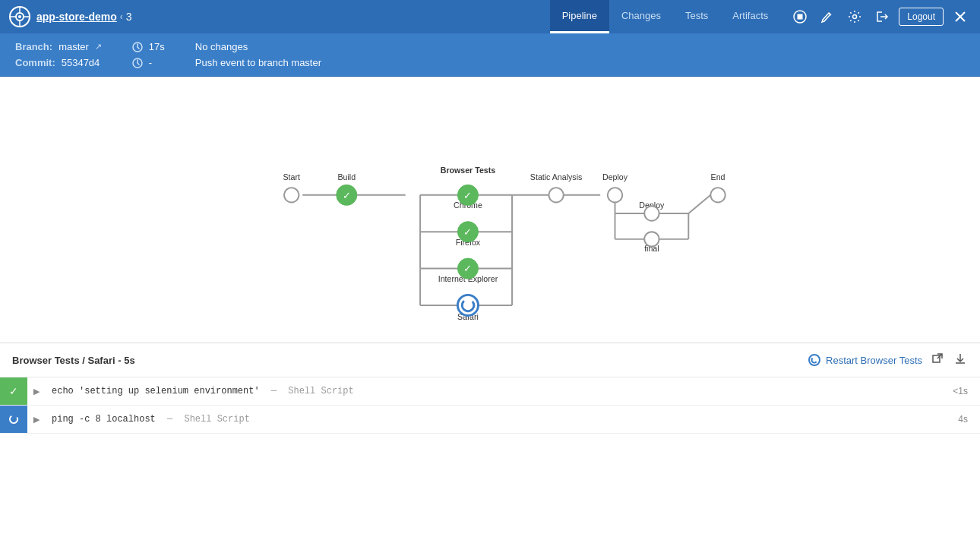 The height and width of the screenshot is (540, 980). Describe the element at coordinates (697, 17) in the screenshot. I see `tab-tests: Tests` at that location.